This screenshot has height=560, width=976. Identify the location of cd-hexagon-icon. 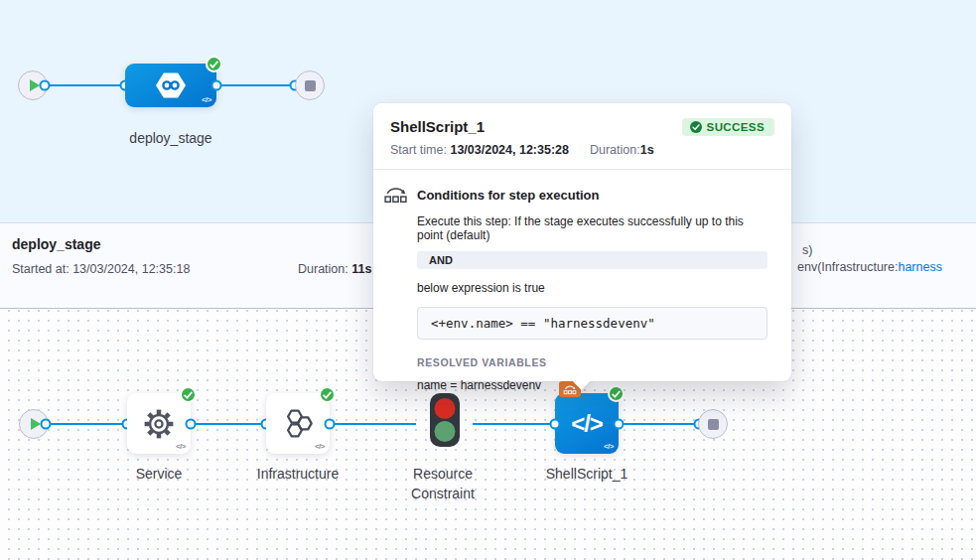
(171, 85).